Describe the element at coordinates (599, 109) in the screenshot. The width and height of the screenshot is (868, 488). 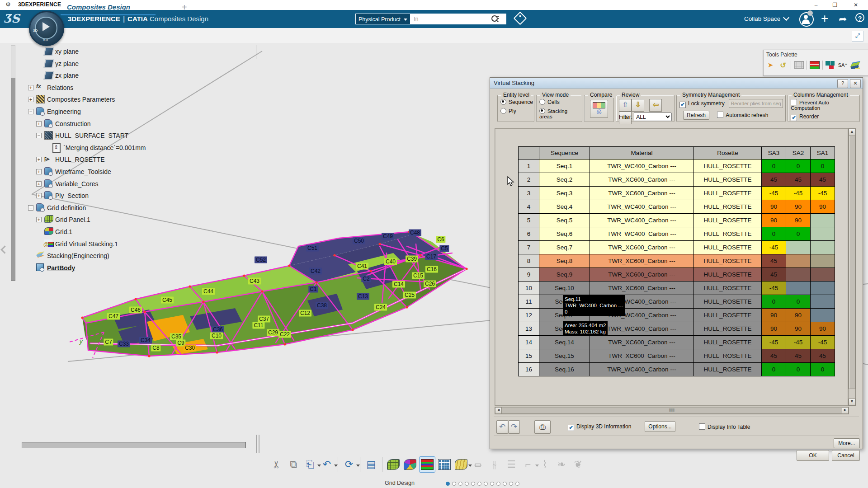
I see `compare-button: ⚖` at that location.